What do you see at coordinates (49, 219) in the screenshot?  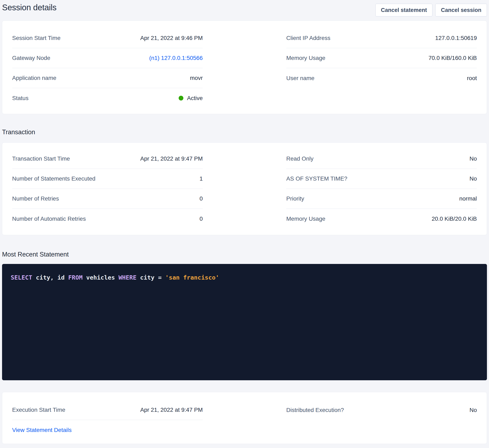 I see `detail-label: Number of Automatic Retries` at bounding box center [49, 219].